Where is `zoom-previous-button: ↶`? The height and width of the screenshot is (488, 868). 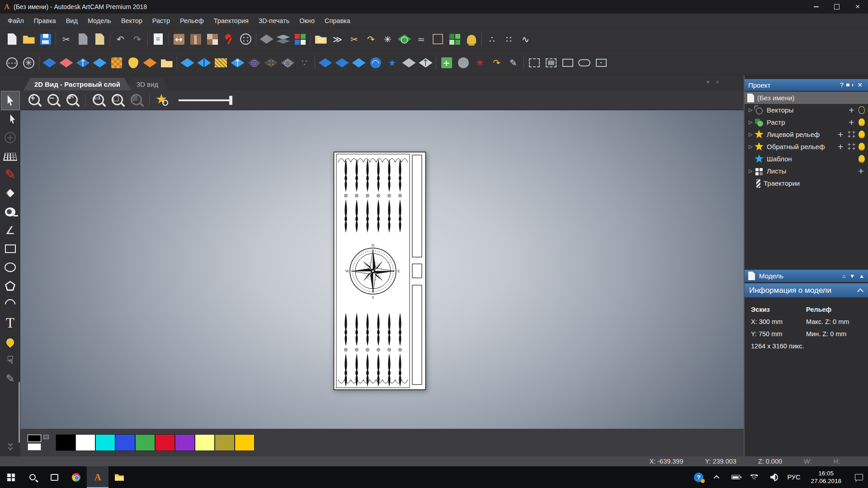
zoom-previous-button: ↶ is located at coordinates (72, 100).